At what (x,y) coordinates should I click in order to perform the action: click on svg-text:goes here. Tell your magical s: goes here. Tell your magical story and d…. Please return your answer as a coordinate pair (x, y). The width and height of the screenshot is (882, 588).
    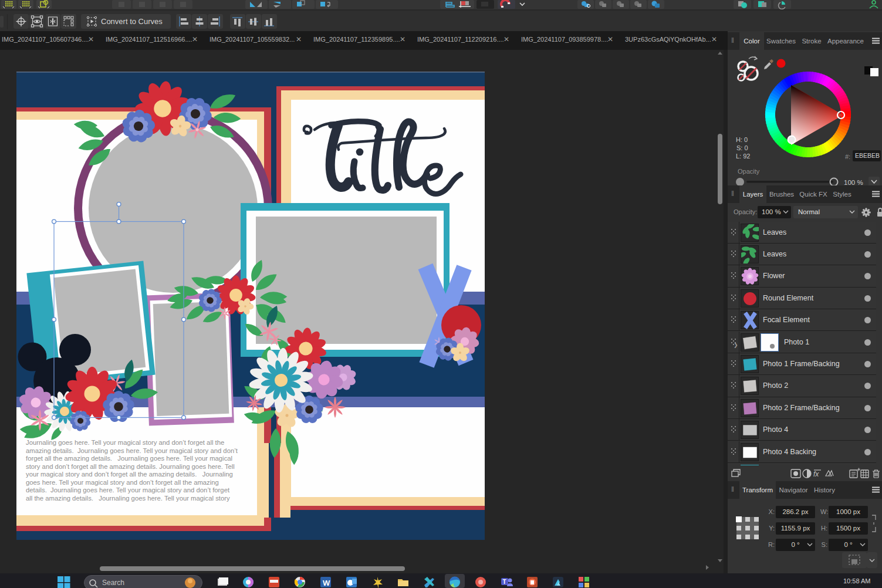
    Looking at the image, I should click on (122, 482).